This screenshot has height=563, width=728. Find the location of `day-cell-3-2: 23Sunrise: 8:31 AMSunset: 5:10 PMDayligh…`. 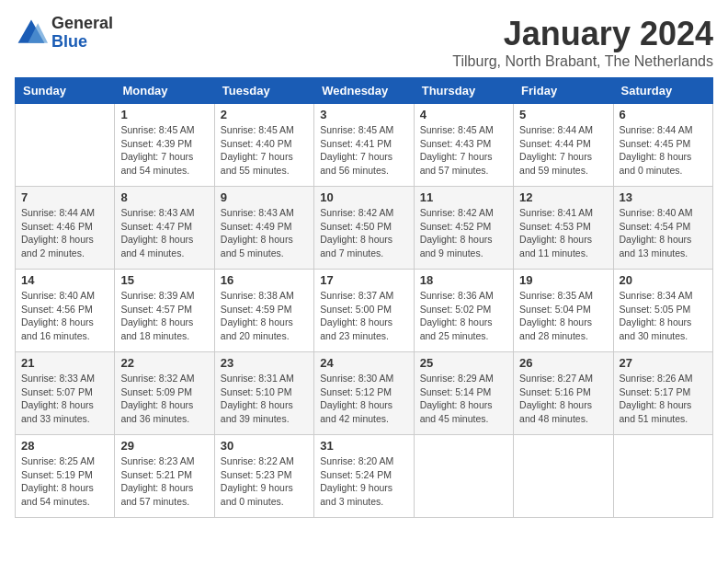

day-cell-3-2: 23Sunrise: 8:31 AMSunset: 5:10 PMDayligh… is located at coordinates (264, 394).